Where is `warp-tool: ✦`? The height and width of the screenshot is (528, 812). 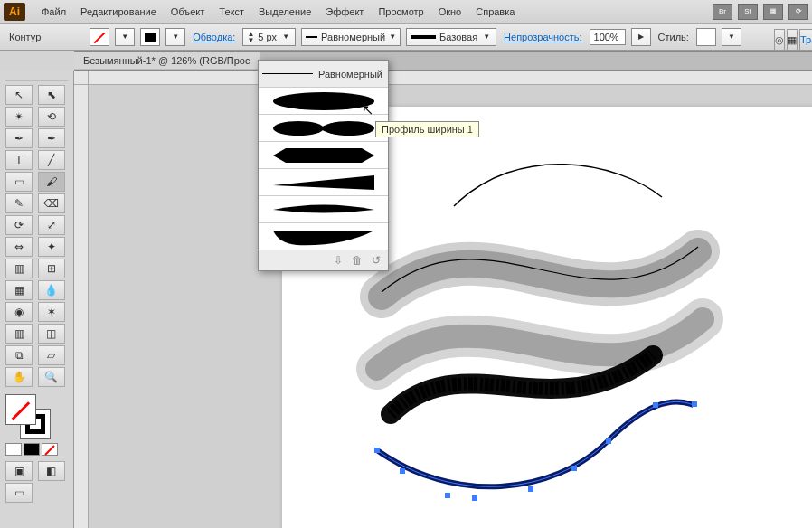
warp-tool: ✦ is located at coordinates (52, 247).